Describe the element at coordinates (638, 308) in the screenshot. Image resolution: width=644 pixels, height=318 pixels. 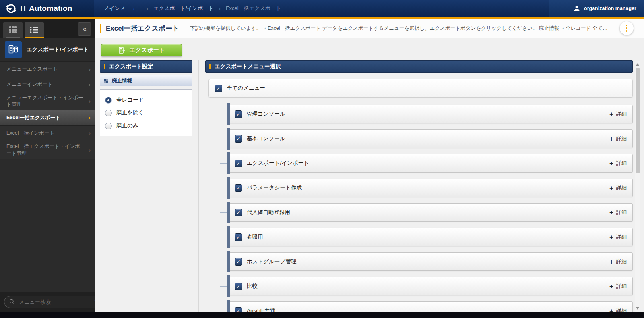
I see `scroll-down-arrow` at that location.